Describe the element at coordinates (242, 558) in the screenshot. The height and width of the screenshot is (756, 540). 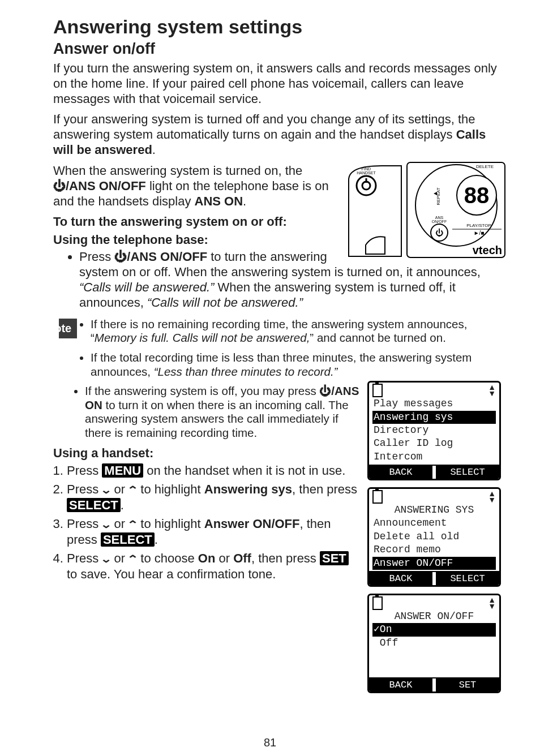
I see `step4-bold2: Off` at that location.